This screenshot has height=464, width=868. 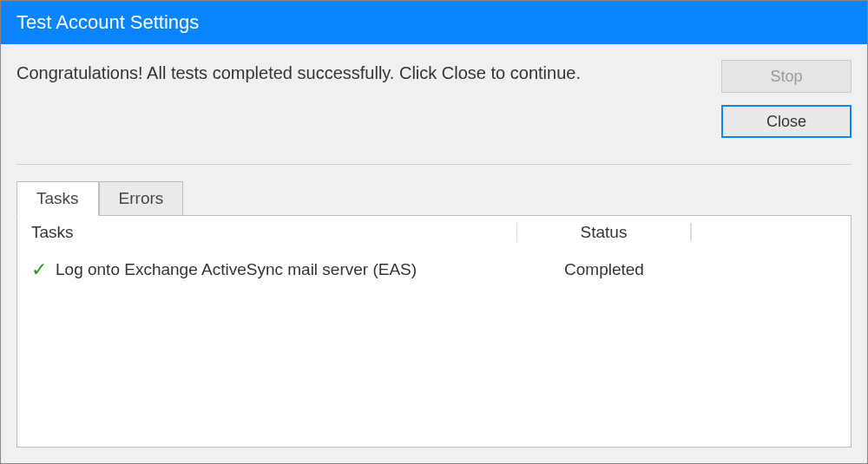 I want to click on titlebar: Test Account Settings, so click(x=434, y=23).